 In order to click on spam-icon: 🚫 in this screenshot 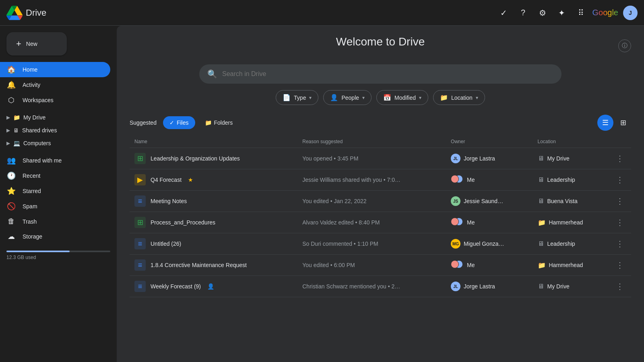, I will do `click(11, 206)`.